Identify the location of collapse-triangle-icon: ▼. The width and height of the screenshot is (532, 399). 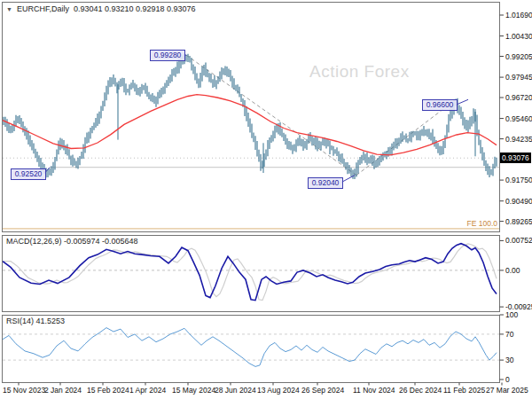
(9, 9).